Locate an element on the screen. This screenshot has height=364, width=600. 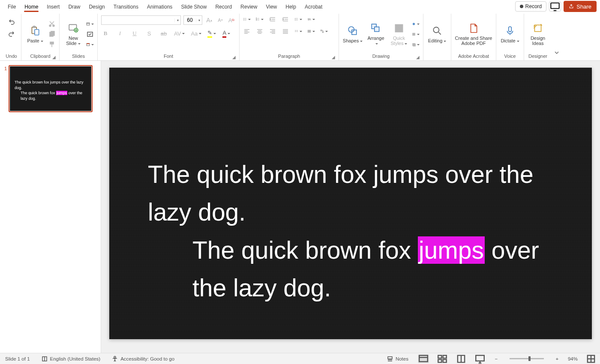
tab-draw: Draw is located at coordinates (74, 6).